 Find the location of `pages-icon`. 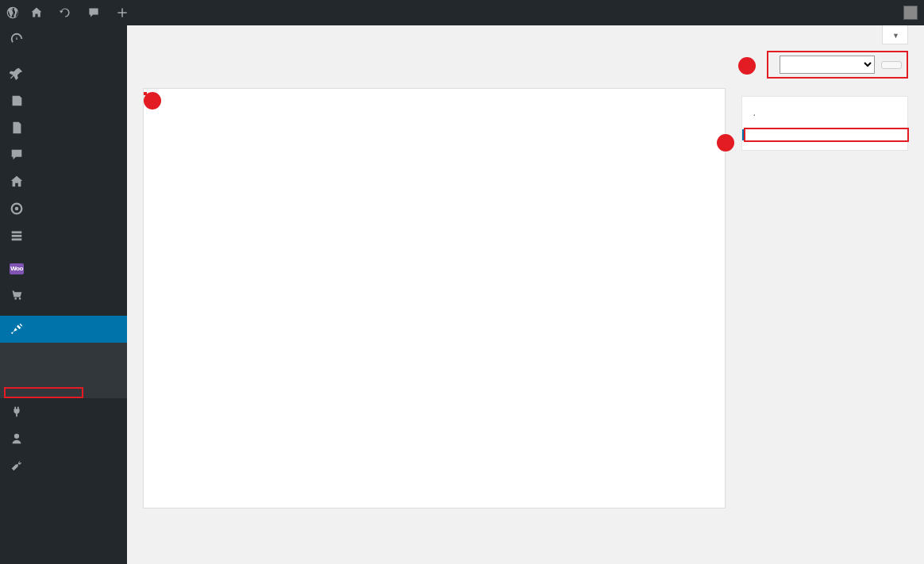

pages-icon is located at coordinates (17, 128).